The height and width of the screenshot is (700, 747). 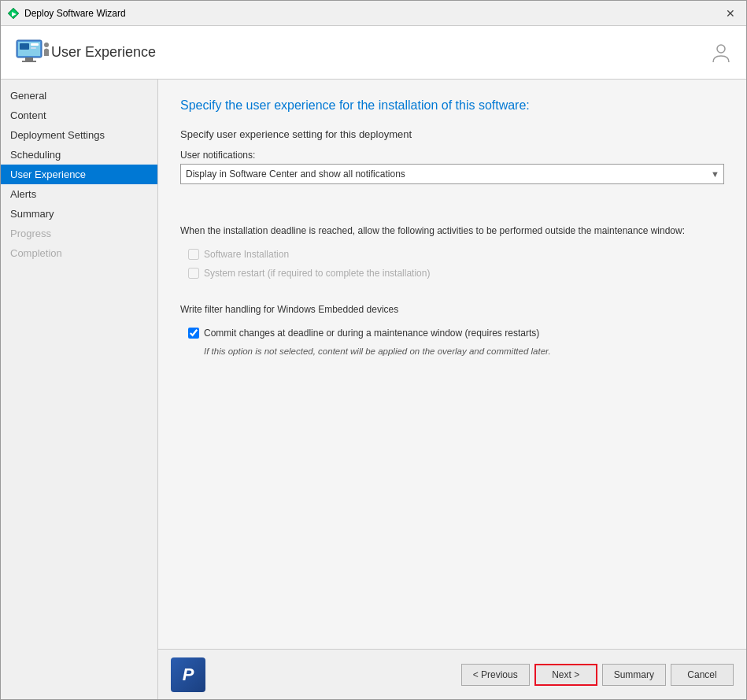 I want to click on system-restart-checkbox-item: System restart (if required to complete …, so click(x=457, y=273).